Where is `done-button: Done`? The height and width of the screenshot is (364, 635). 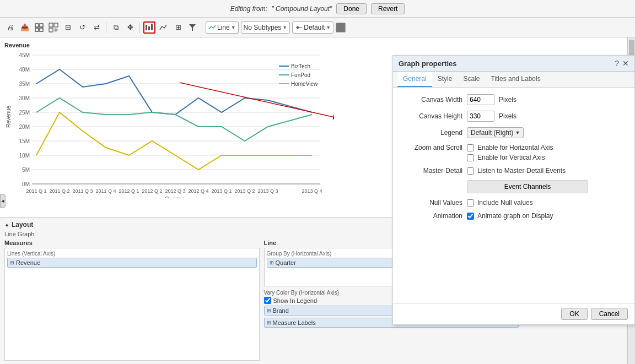
done-button: Done is located at coordinates (352, 9).